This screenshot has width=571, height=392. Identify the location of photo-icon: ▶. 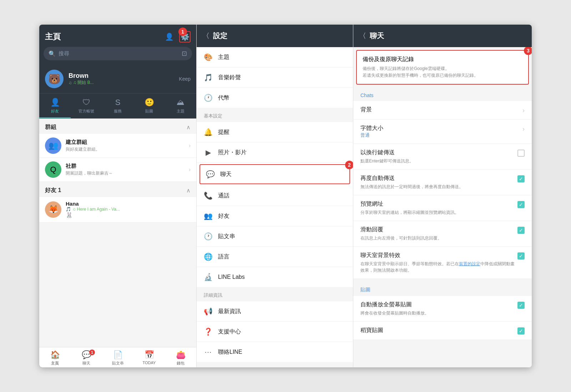
(208, 152).